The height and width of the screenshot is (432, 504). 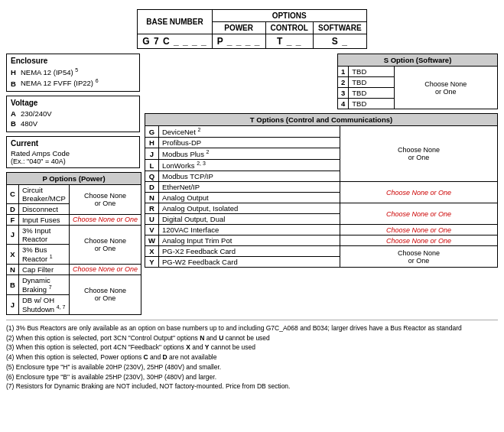 I want to click on power-code: P _ _ _ _, so click(x=239, y=41).